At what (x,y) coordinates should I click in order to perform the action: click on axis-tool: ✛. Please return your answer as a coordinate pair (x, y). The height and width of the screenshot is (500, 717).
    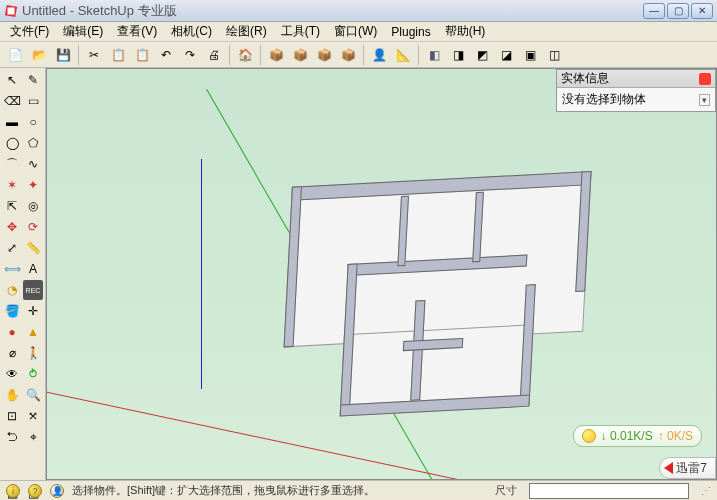
    Looking at the image, I should click on (33, 311).